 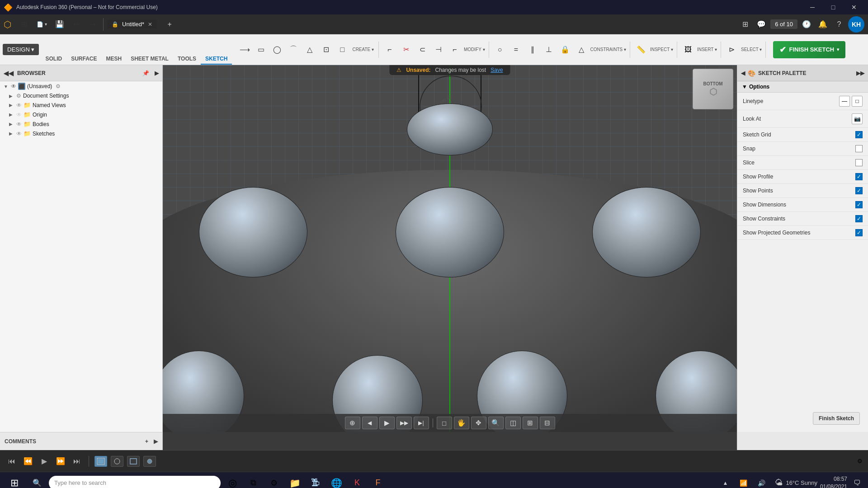 I want to click on create-rect-btn: ▭, so click(x=261, y=50).